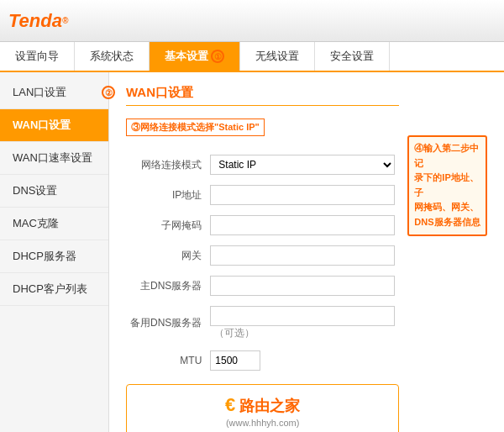 The width and height of the screenshot is (504, 432). I want to click on brand-name: Tenda, so click(35, 21).